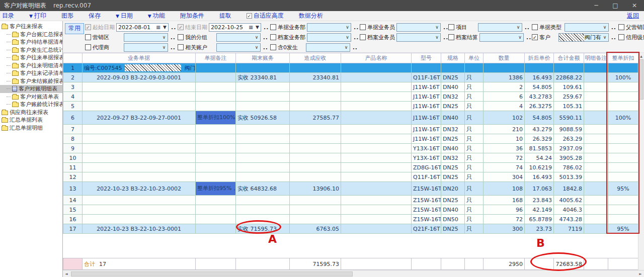 Image resolution: width=644 pixels, height=277 pixels. I want to click on table-row: 1编号:C007545阀门 有限公司, so click(351, 68).